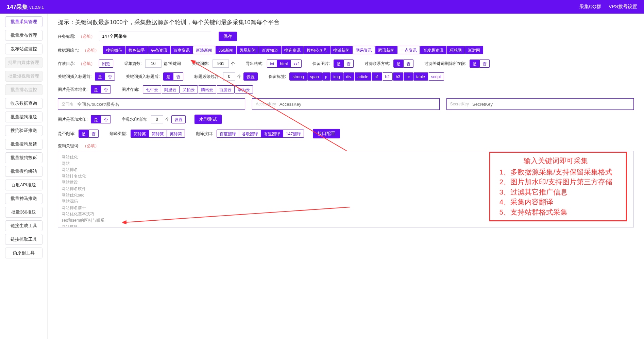 The height and width of the screenshot is (339, 644). Describe the element at coordinates (272, 134) in the screenshot. I see `tag-option: 有道翻译` at that location.